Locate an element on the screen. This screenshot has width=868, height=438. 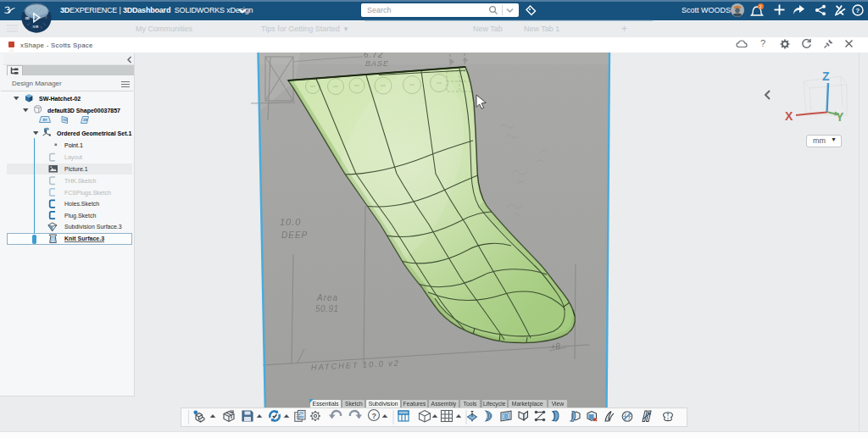
svg-text: 10.0 is located at coordinates (290, 222).